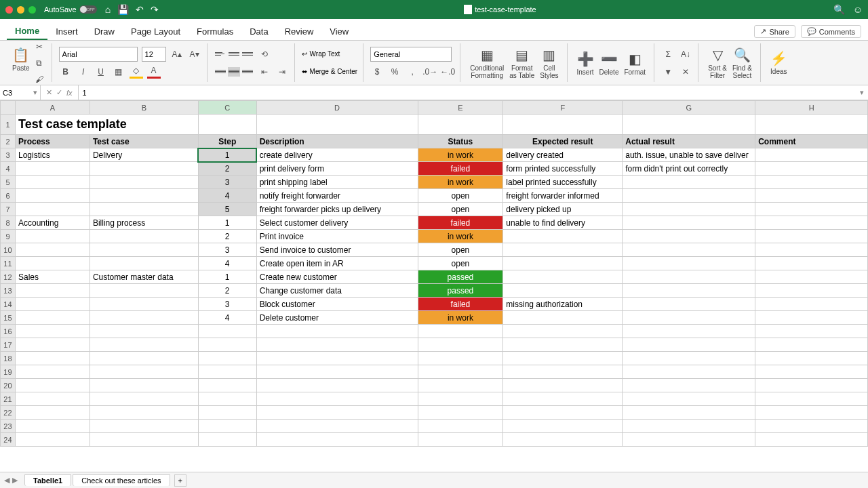 The height and width of the screenshot is (488, 868). What do you see at coordinates (8, 182) in the screenshot?
I see `row-header: 5` at bounding box center [8, 182].